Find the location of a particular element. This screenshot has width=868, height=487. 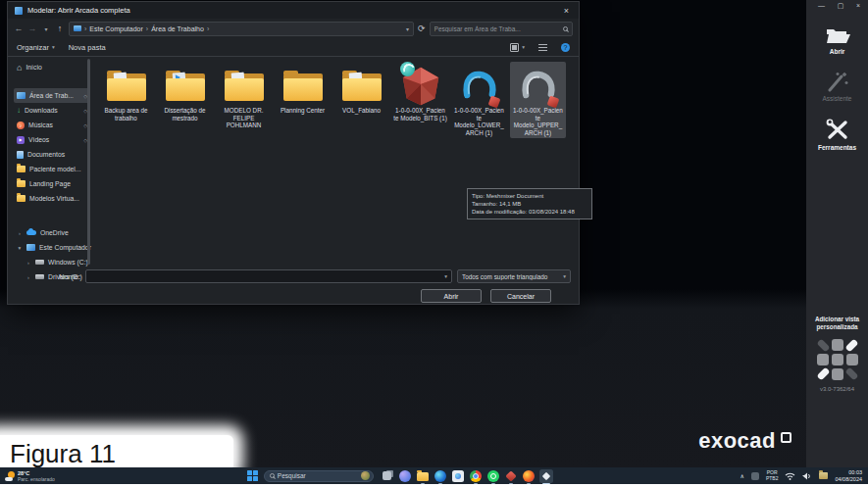

view-center-button is located at coordinates (838, 360).